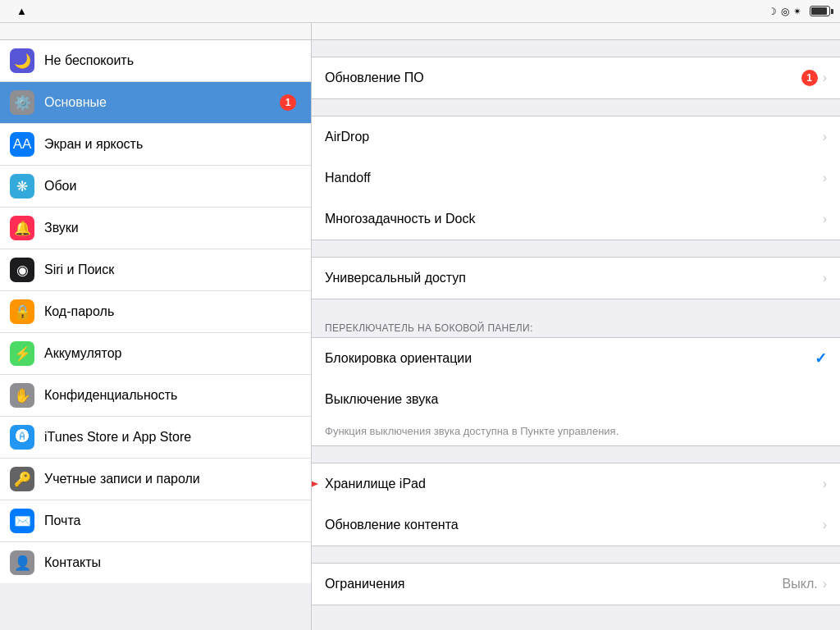 This screenshot has width=840, height=630. I want to click on sidebar-item-display: AAЭкран и яркость, so click(156, 144).